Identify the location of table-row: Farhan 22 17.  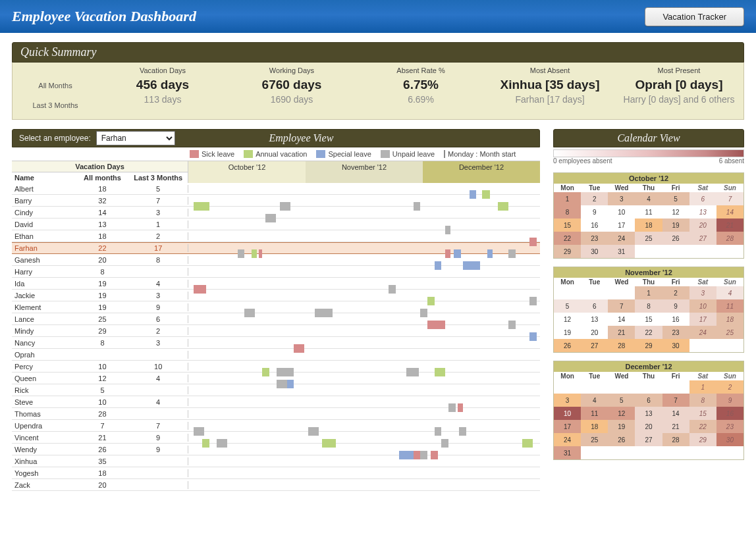
(276, 248).